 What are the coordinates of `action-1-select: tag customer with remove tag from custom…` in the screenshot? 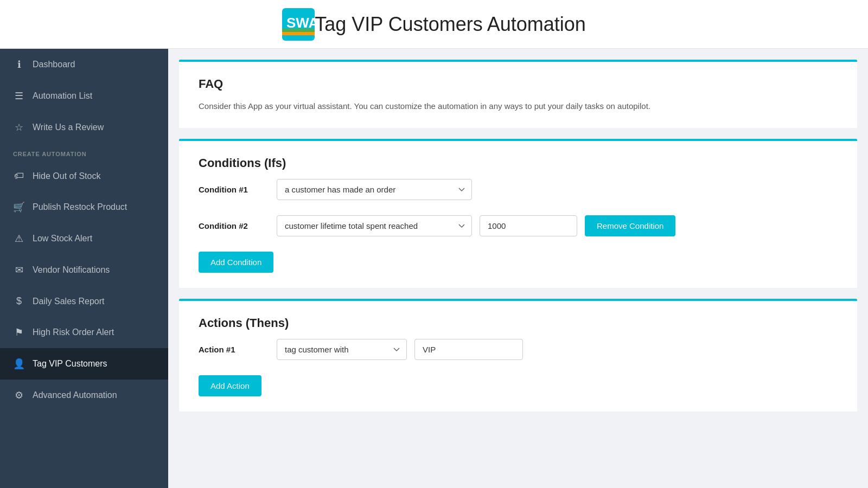 It's located at (342, 349).